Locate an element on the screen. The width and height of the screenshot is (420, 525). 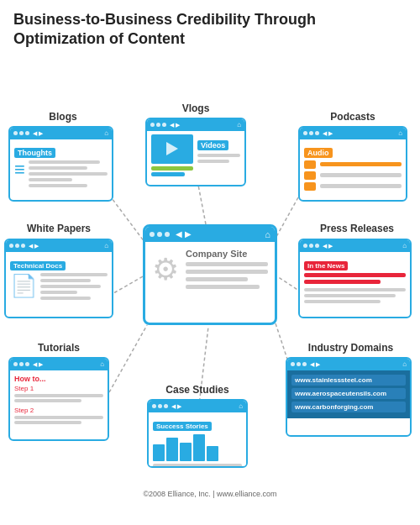
vlogs-video-thumb is located at coordinates (172, 150).